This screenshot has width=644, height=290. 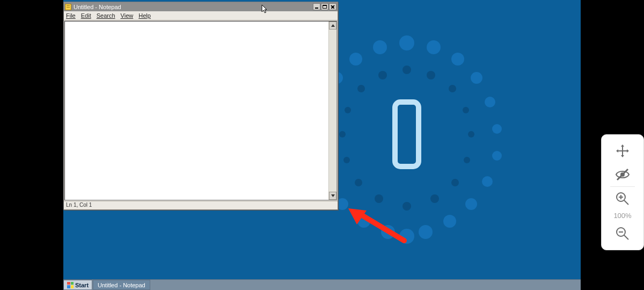 What do you see at coordinates (623, 216) in the screenshot?
I see `zoom-level-label: 100%` at bounding box center [623, 216].